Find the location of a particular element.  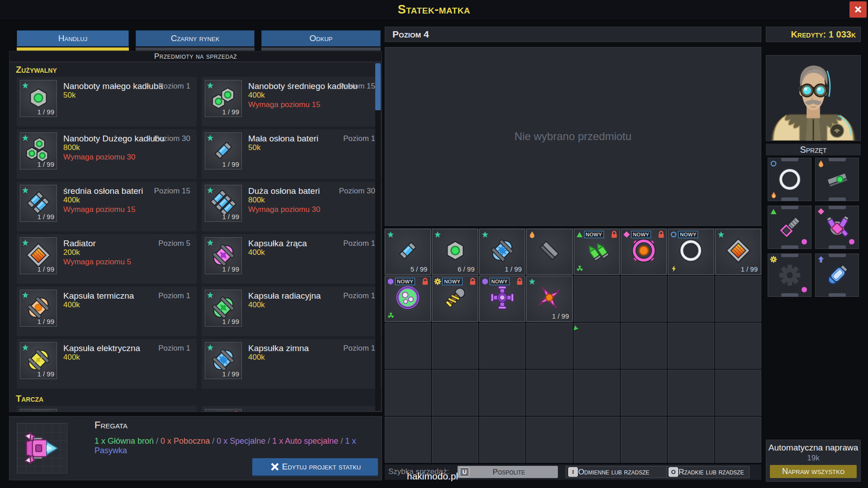

dot-icon is located at coordinates (804, 242).